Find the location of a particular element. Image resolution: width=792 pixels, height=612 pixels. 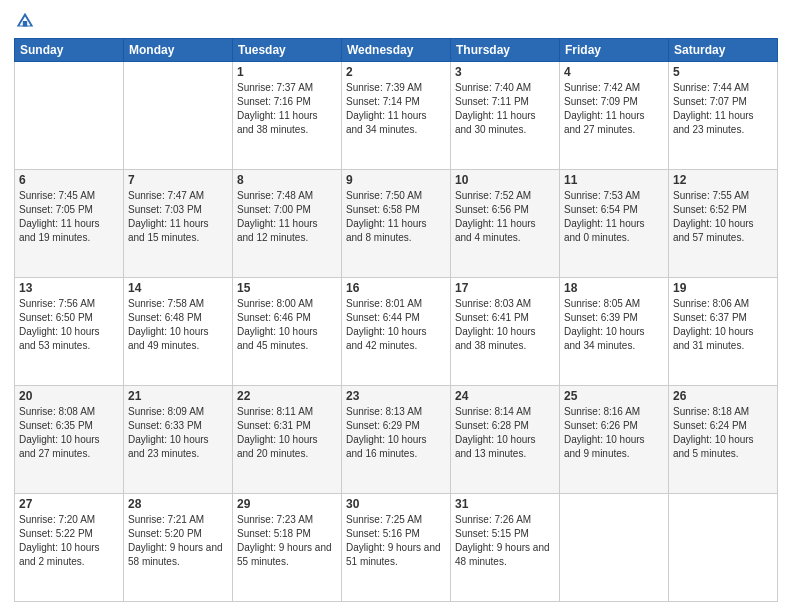

day-info: Sunrise: 8:01 AM Sunset: 6:44 PM Dayligh… is located at coordinates (396, 325).